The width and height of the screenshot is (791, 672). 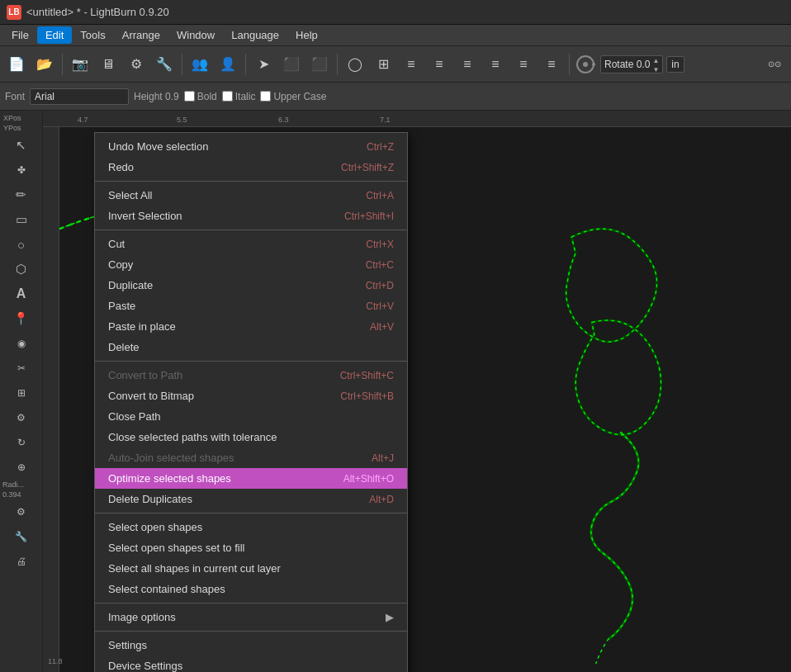 I want to click on menu-file: File, so click(x=20, y=35).